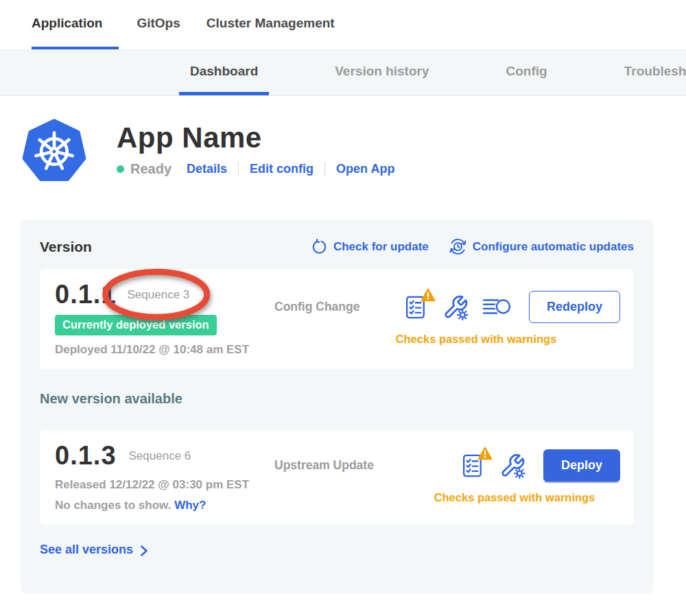 This screenshot has width=686, height=616. Describe the element at coordinates (337, 477) in the screenshot. I see `available-version-card: 0.1.3 Sequence 6 Released 12/12/22 @ 03:…` at that location.